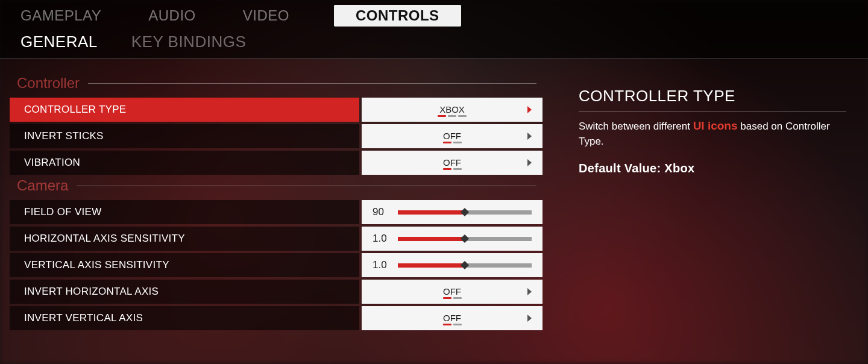 Image resolution: width=868 pixels, height=364 pixels. What do you see at coordinates (712, 99) in the screenshot?
I see `detail-title: CONTROLLER TYPE` at bounding box center [712, 99].